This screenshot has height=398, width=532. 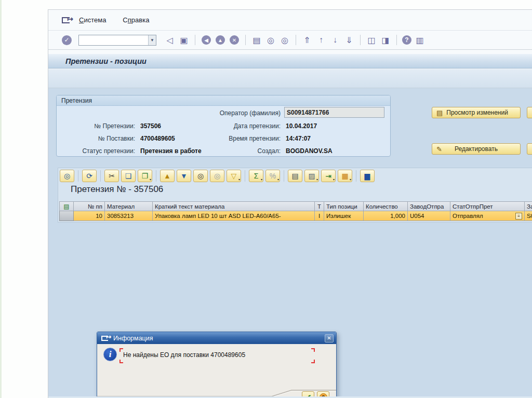 What do you see at coordinates (136, 20) in the screenshot?
I see `menu-item-help: Справка` at bounding box center [136, 20].